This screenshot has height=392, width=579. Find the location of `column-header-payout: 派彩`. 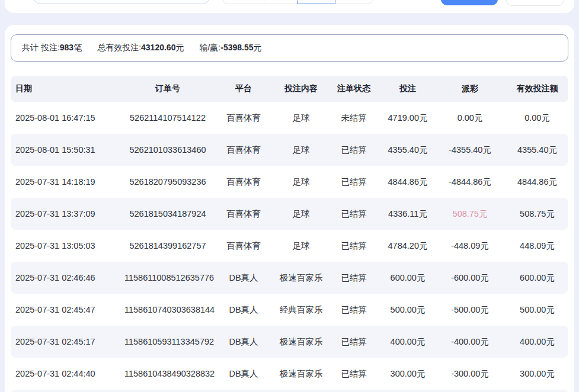

column-header-payout: 派彩 is located at coordinates (470, 89).